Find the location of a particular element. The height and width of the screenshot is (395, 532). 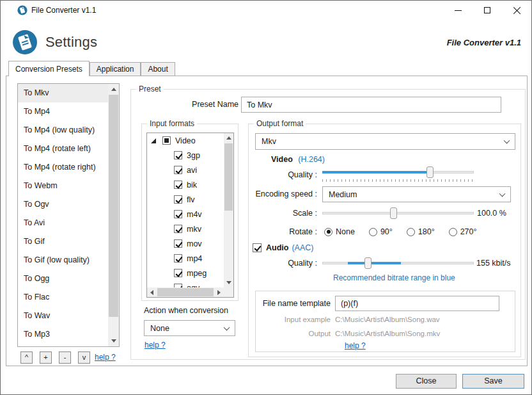

tree-root-row: Video is located at coordinates (185, 141).